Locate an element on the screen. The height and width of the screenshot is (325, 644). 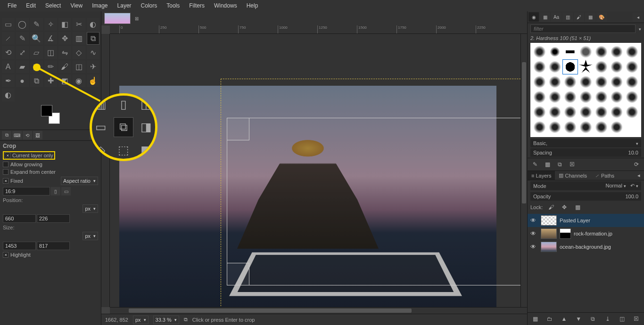
tab-brushes-icon: ◉ is located at coordinates (534, 17).